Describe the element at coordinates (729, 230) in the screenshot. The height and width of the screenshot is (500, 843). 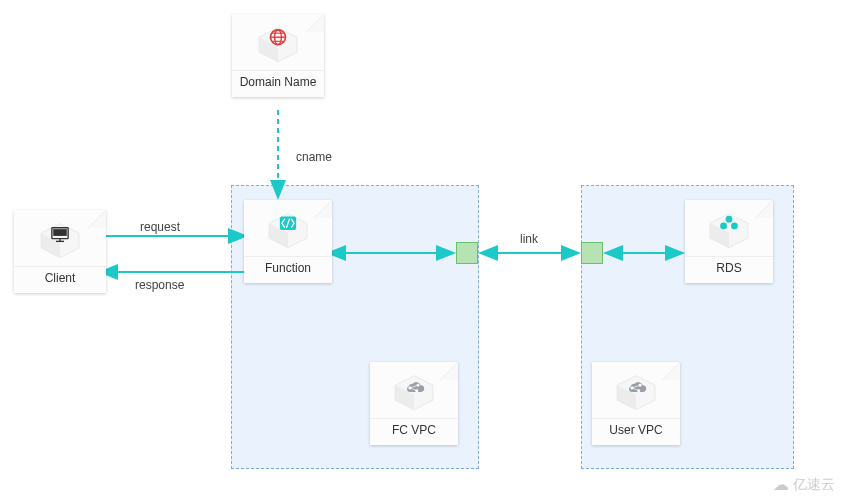
I see `database-icon` at that location.